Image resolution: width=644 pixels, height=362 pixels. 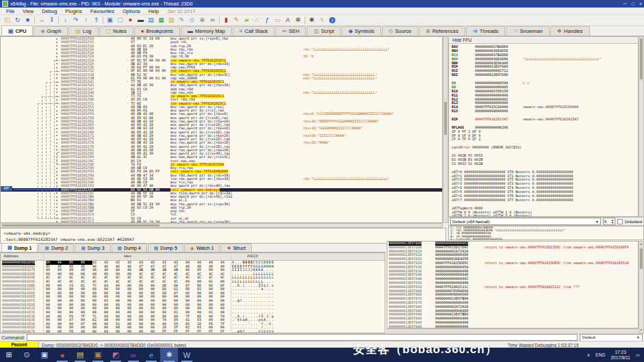 What do you see at coordinates (267, 21) in the screenshot?
I see `fx-icon: ƒ` at bounding box center [267, 21].